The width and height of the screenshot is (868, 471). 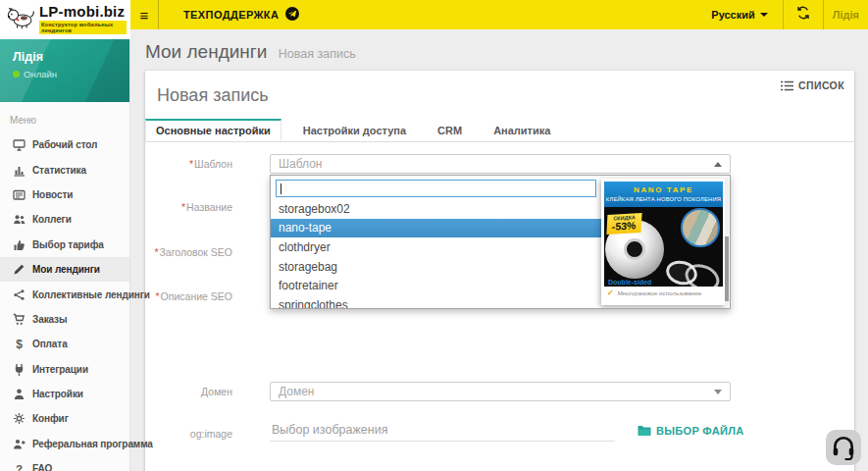 I want to click on breadcrumb: Мои лендинги Новая запись, so click(x=499, y=46).